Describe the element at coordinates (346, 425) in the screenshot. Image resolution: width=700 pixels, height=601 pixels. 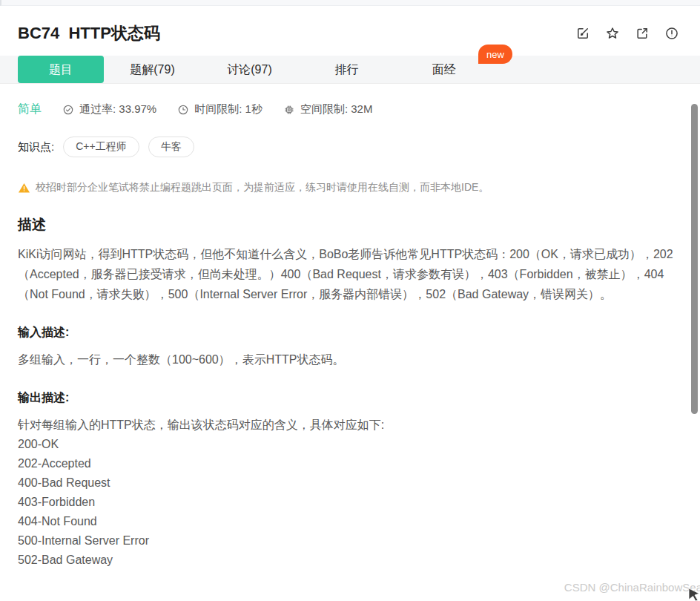
I see `output-line: 针对每组输入的HTTP状态，输出该状态码对应的含义，具体对应如下:` at that location.